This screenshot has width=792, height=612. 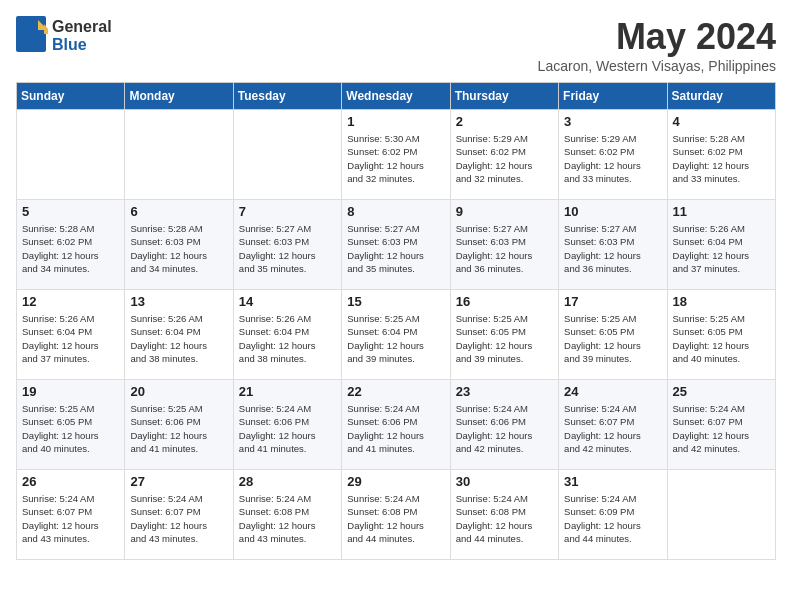 I want to click on calendar-cell: 24Sunrise: 5:24 AM Sunset: 6:07 PM Dayli…, so click(x=613, y=425).